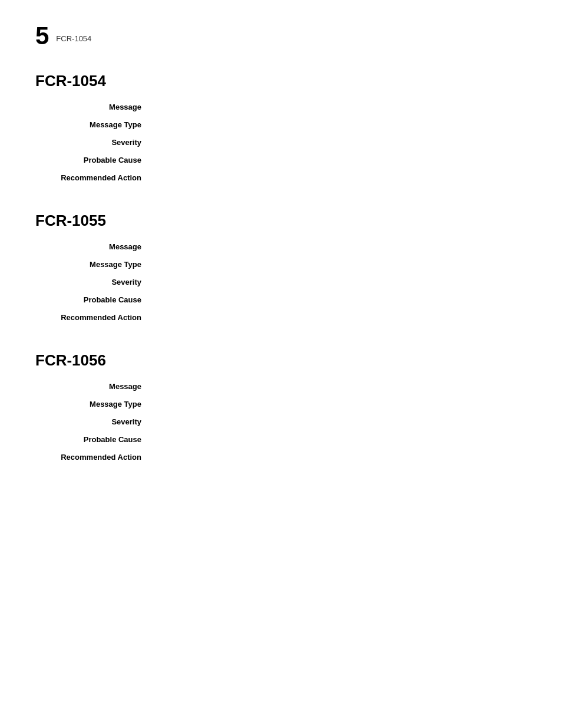  What do you see at coordinates (281, 407) in the screenshot?
I see `section-fcr-1056: FCR-1056MessageMessage TypeSeverityProba…` at bounding box center [281, 407].